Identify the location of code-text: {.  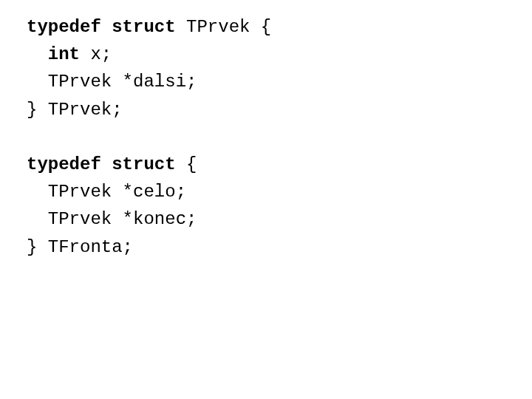
(186, 164).